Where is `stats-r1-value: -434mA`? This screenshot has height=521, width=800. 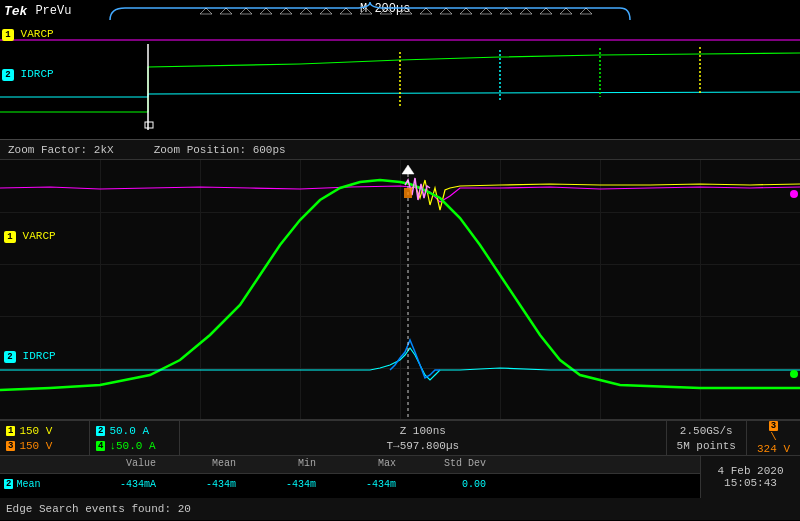
stats-r1-value: -434mA is located at coordinates (120, 484).